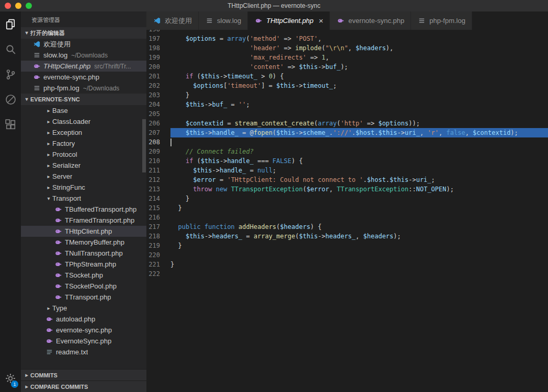  What do you see at coordinates (274, 6) in the screenshot?
I see `title-bar: THttpClient.php — evernote-sync` at bounding box center [274, 6].